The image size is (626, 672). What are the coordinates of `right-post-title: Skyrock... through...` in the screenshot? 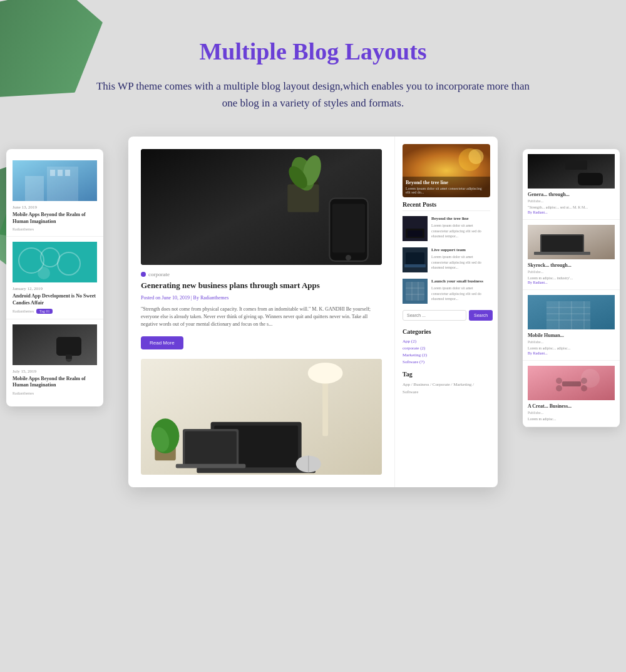 It's located at (571, 266).